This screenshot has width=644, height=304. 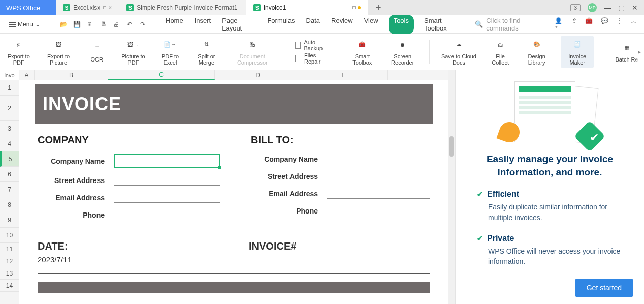 I want to click on tool-ocr: ⌗ OCR, so click(x=97, y=52).